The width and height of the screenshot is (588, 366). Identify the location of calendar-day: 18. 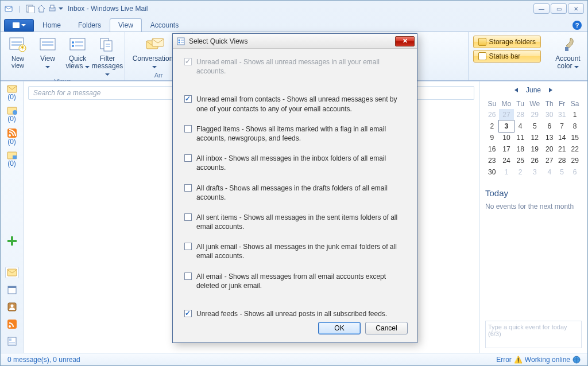
(520, 149).